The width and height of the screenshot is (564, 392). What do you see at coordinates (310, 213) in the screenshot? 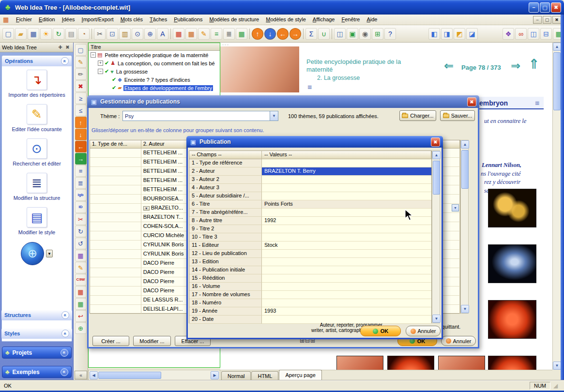
I see `field-row-6: 7 - Titre abrégé/référe...` at bounding box center [310, 213].